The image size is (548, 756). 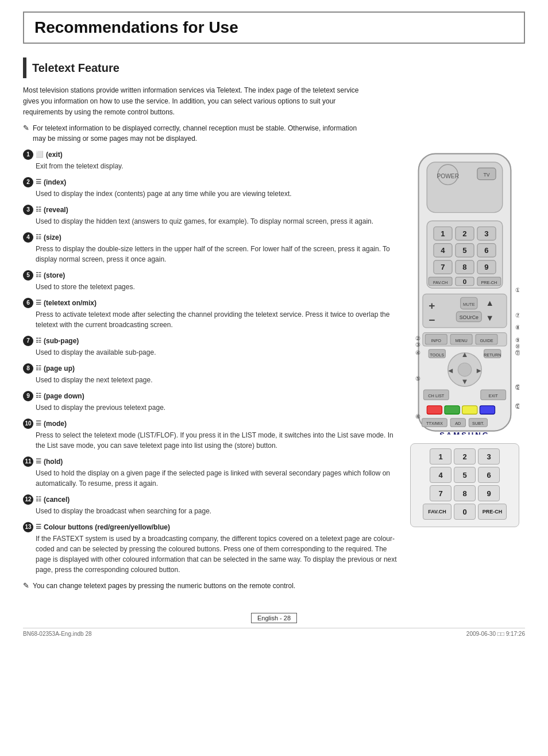 What do you see at coordinates (40, 154) in the screenshot?
I see `feature-icon-1: ⬜` at bounding box center [40, 154].